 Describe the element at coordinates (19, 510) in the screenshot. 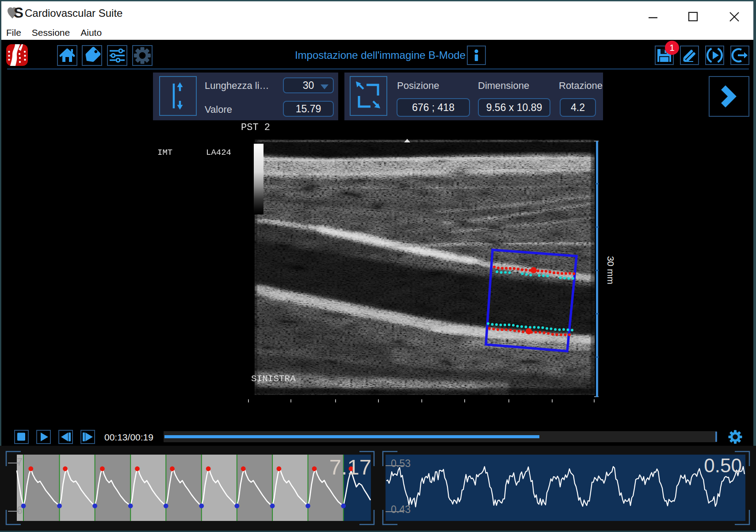

I see `svg-text: 6` at that location.